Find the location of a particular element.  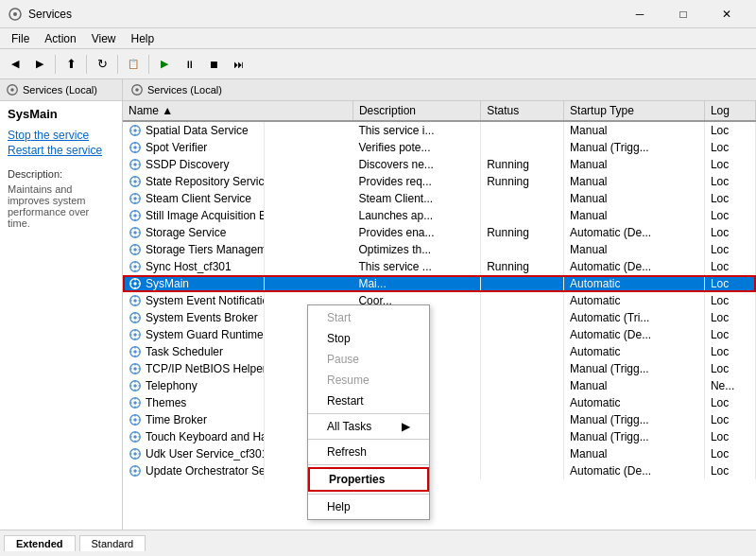

table-row: Storage ServiceProvides ena...RunningAut… is located at coordinates (439, 233).